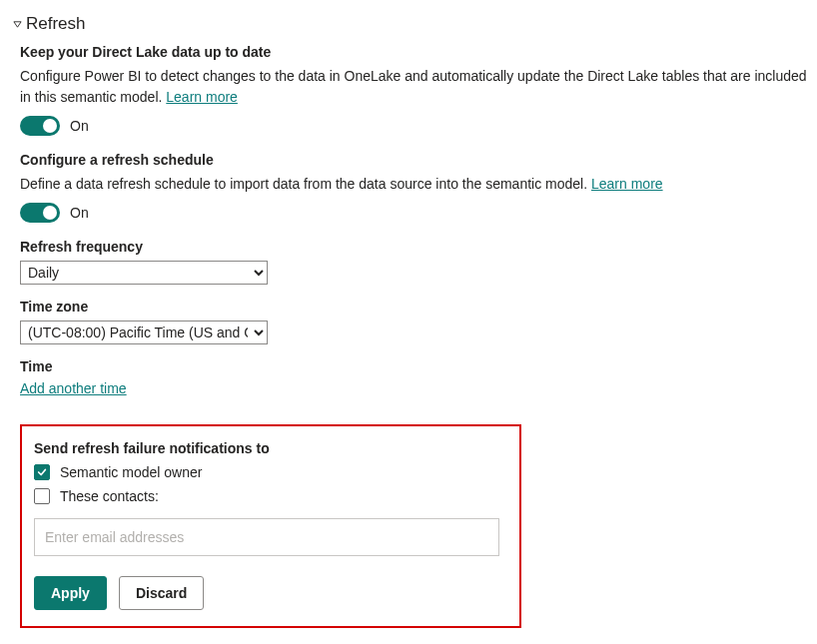 This screenshot has width=817, height=644. I want to click on owner-checkbox-label: Semantic model owner, so click(131, 472).